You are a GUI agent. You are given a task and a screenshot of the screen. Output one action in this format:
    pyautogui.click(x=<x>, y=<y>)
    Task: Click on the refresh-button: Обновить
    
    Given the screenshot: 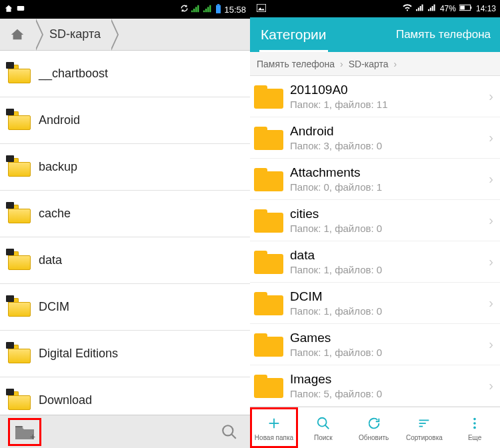 What is the action you would take?
    pyautogui.click(x=374, y=428)
    